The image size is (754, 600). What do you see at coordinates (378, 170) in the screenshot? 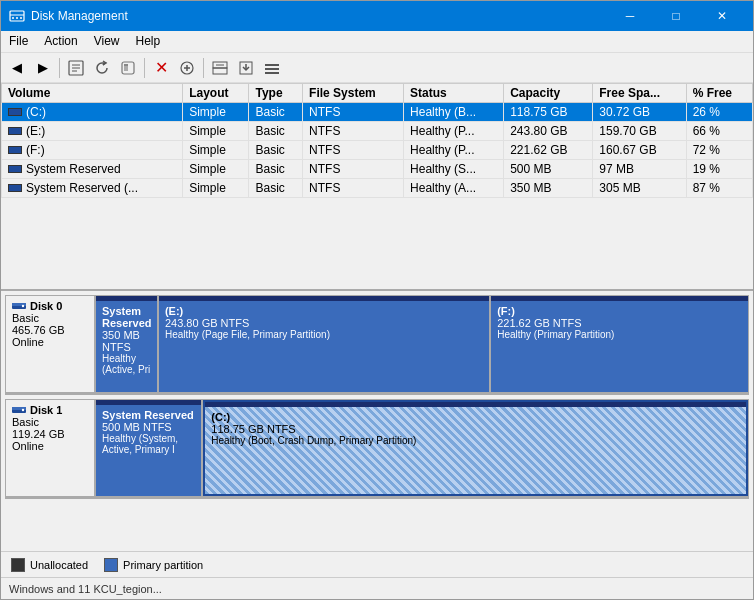
I see `table-row: System ReservedSimpleBasicNTFSHealthy (S…` at bounding box center [378, 170].